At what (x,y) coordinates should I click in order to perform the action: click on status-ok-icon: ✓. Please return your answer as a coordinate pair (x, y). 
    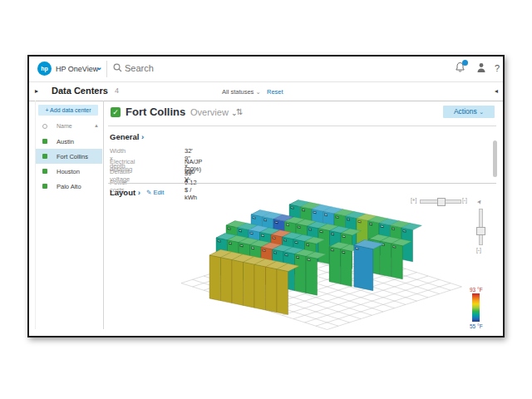
    Looking at the image, I should click on (116, 112).